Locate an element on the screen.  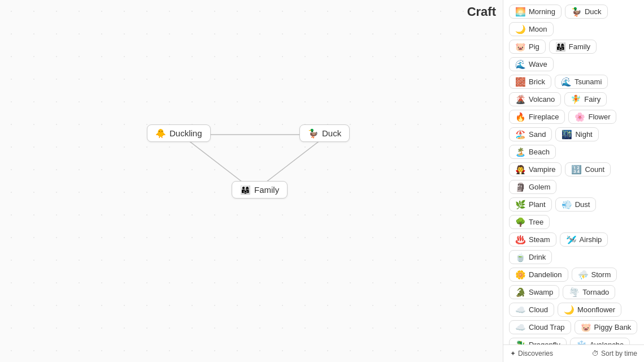
sidebar-item-brick: 🧱Brick is located at coordinates (530, 81).